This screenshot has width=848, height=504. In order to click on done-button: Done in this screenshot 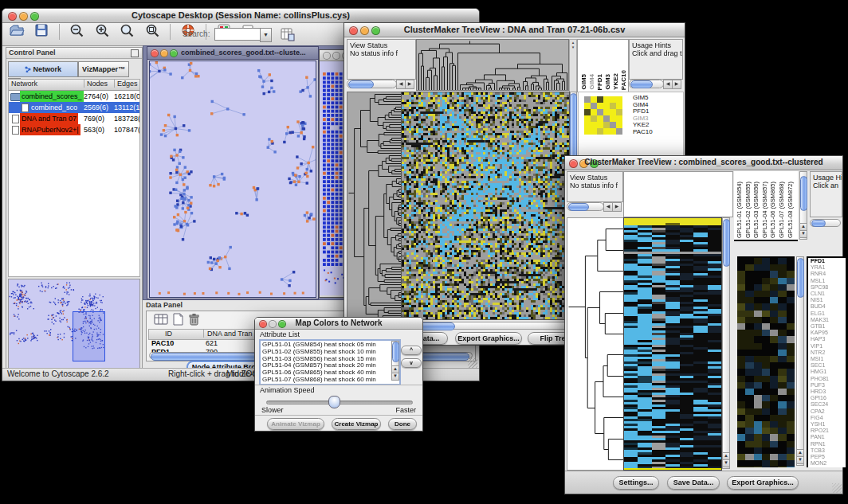, I will do `click(402, 424)`.